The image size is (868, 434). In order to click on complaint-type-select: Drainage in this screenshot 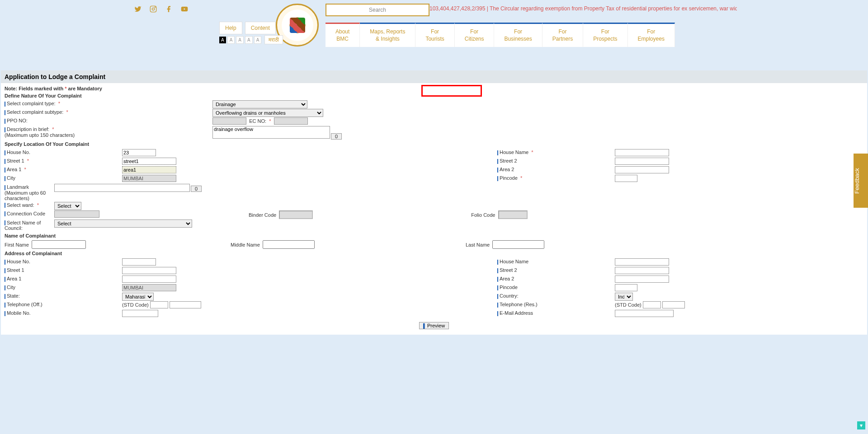, I will do `click(260, 104)`.